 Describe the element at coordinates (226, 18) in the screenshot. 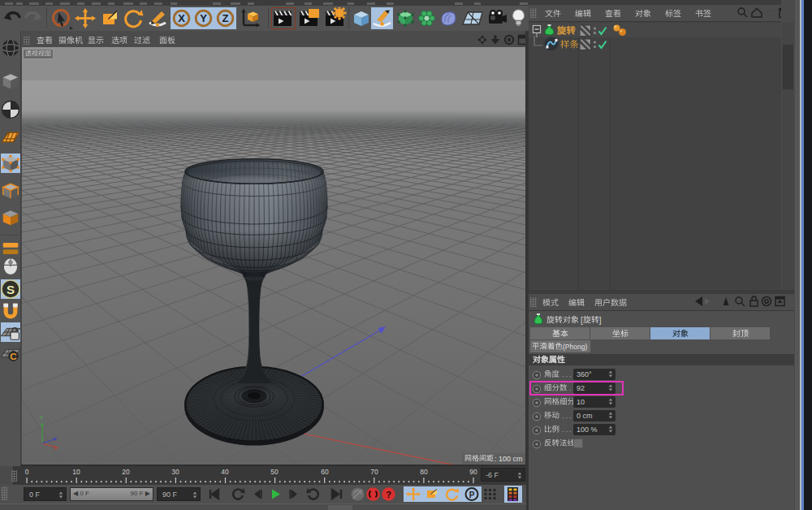

I see `svg-text: Z` at that location.